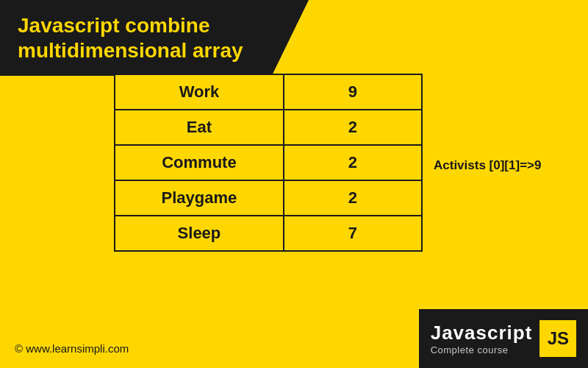  I want to click on table-row: Work9, so click(268, 92).